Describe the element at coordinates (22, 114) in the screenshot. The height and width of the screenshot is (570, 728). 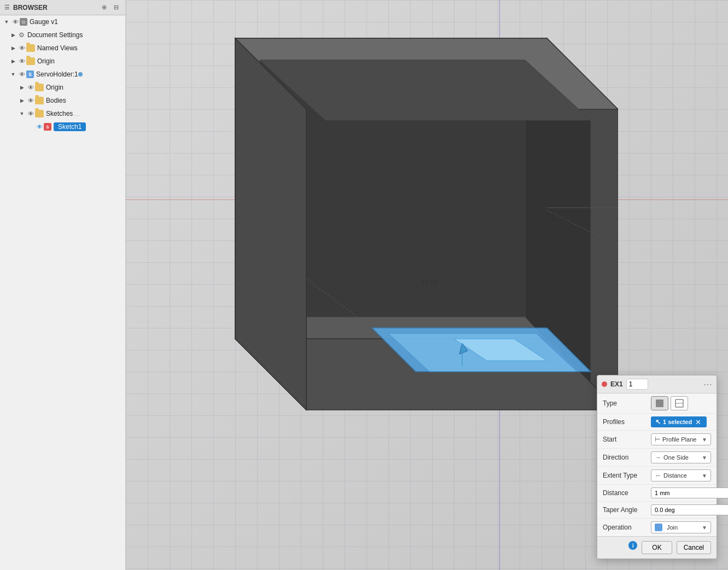
I see `expand-sketches` at that location.